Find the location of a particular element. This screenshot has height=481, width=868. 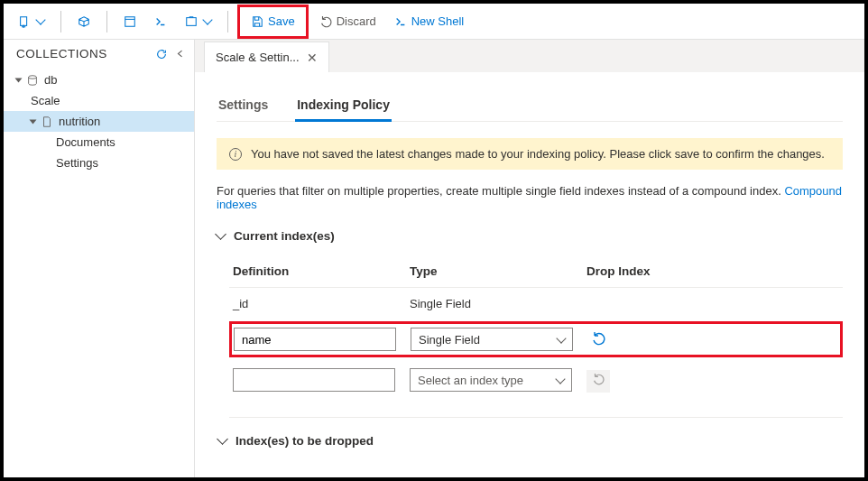

tab-label: Scale & Settin... is located at coordinates (258, 58).